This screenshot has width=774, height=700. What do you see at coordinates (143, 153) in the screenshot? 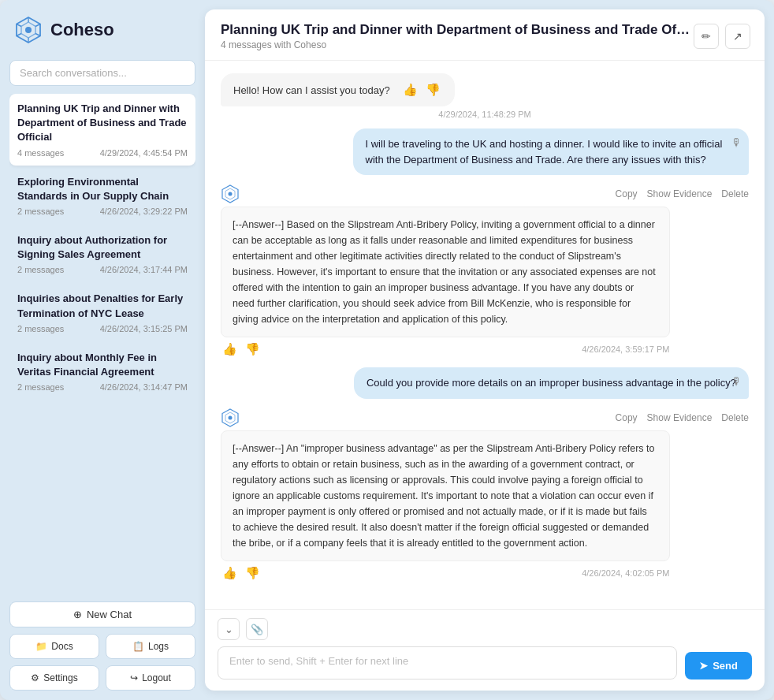
I see `conv-date: 4/29/2024, 4:45:54 PM` at bounding box center [143, 153].